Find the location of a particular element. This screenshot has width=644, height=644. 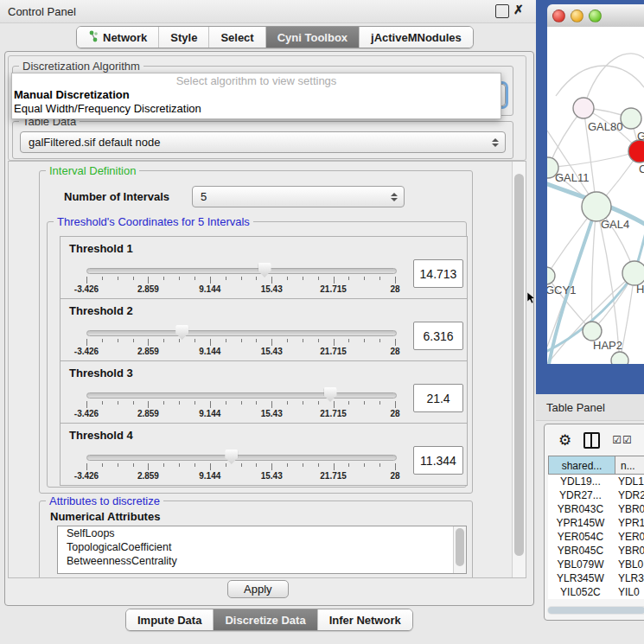

apply-button: Apply is located at coordinates (258, 590).